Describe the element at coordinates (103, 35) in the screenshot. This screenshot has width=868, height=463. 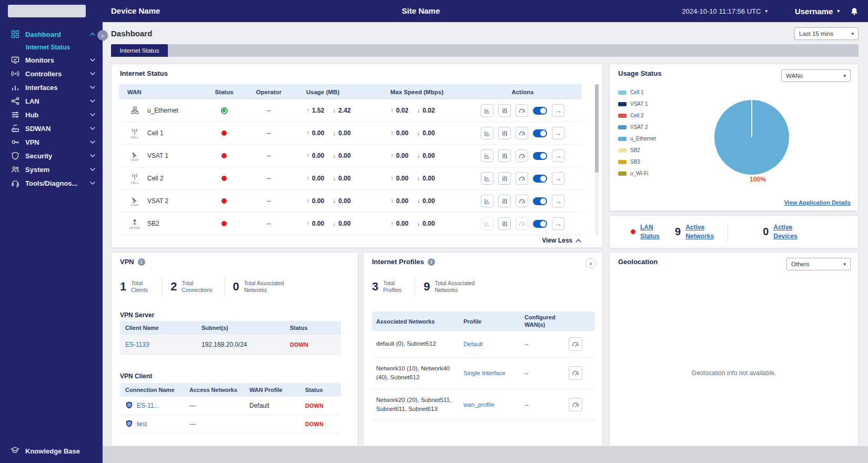
I see `sidebar-collapse-button: ‹` at that location.